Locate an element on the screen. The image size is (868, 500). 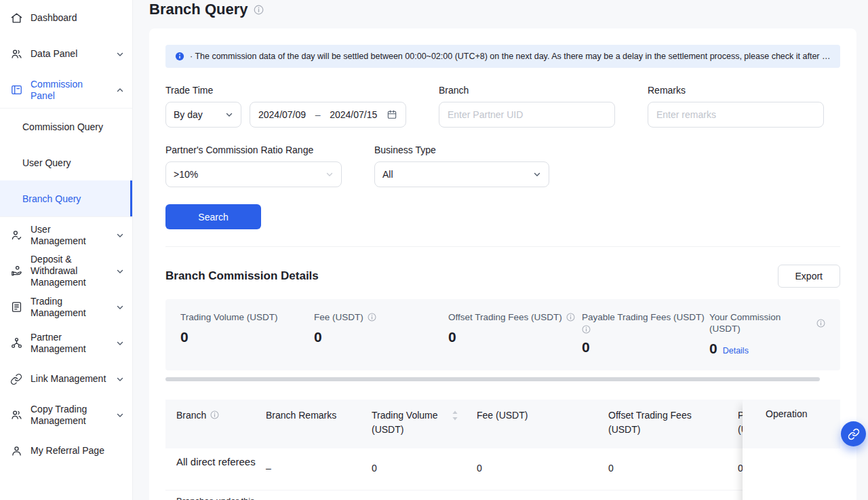
sidebar-item-label: Copy Trading Management is located at coordinates (69, 415).